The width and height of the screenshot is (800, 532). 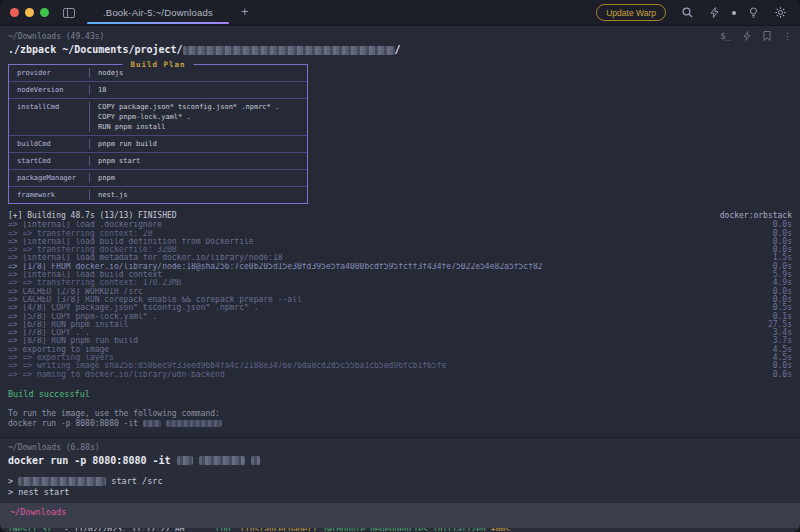 What do you see at coordinates (400, 258) in the screenshot?
I see `docker-build-step: => [internal] load metadata for docker.i…` at bounding box center [400, 258].